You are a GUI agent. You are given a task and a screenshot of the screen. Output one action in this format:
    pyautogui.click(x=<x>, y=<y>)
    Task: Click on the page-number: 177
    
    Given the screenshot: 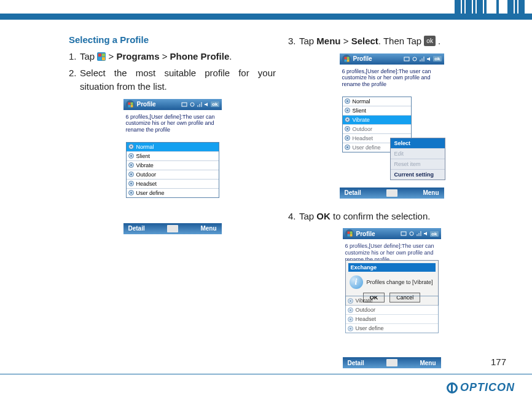 What is the action you would take?
    pyautogui.click(x=499, y=361)
    